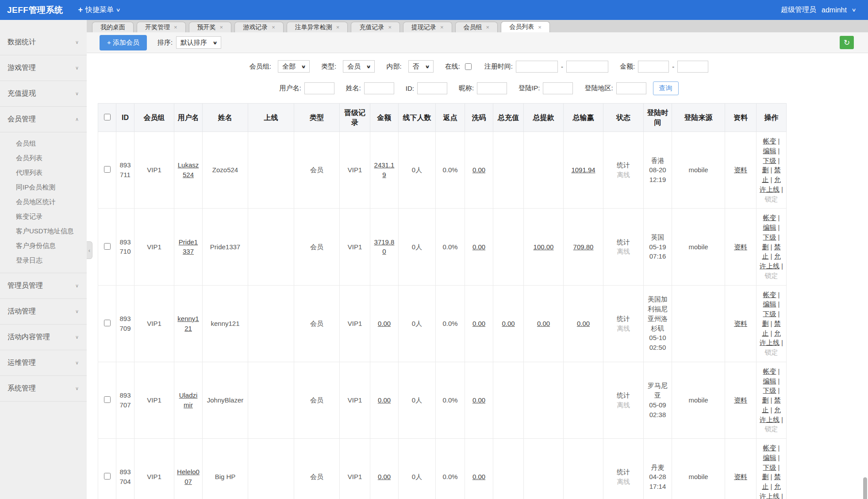  Describe the element at coordinates (43, 94) in the screenshot. I see `sidebar-item-2: 充值提现∨` at that location.